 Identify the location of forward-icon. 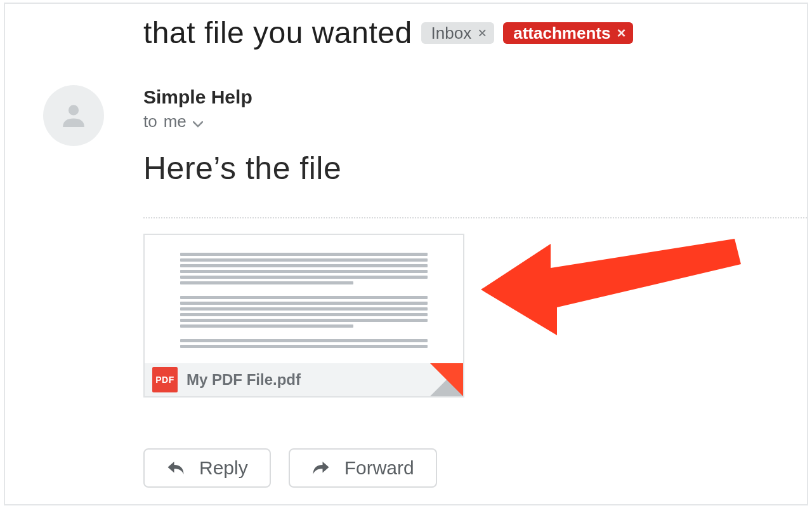
(321, 468).